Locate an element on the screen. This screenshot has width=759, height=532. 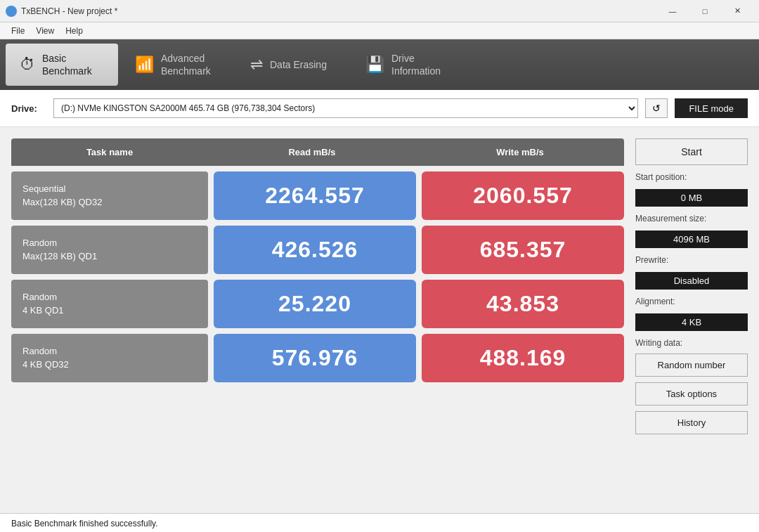
basic-benchmark-icon: ⏱ is located at coordinates (27, 65).